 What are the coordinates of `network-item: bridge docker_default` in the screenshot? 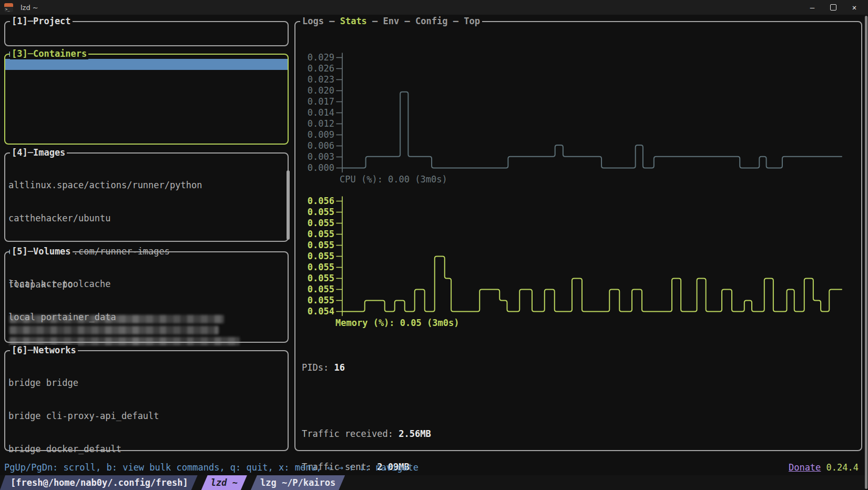 It's located at (146, 449).